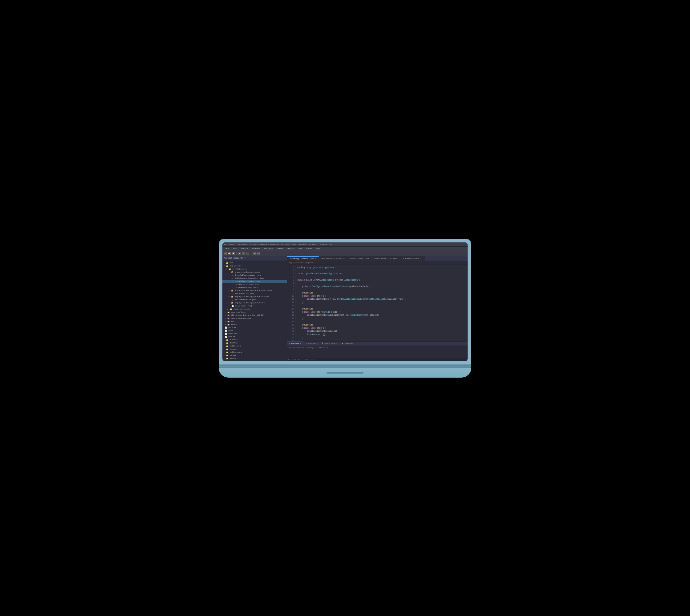  I want to click on arrow-src: ▶, so click(226, 322).